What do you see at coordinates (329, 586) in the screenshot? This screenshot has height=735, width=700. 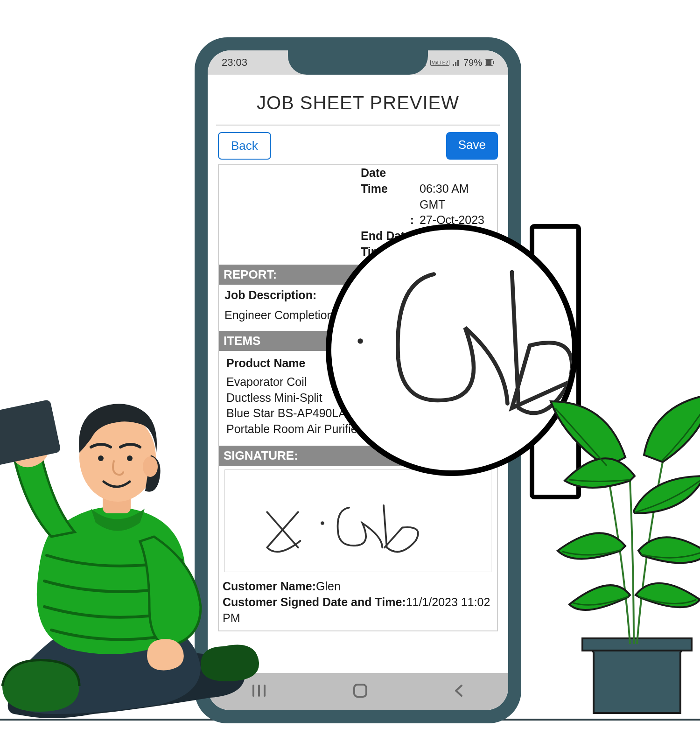 I see `customer-name-value: Glen` at bounding box center [329, 586].